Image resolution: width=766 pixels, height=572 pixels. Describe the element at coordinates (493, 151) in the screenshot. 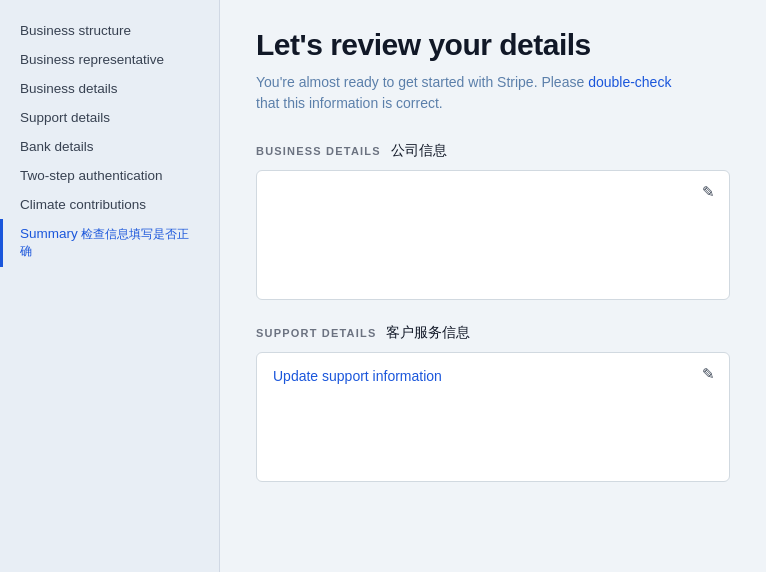

I see `section-header-business-details: BUSINESS DETAILS公司信息` at that location.